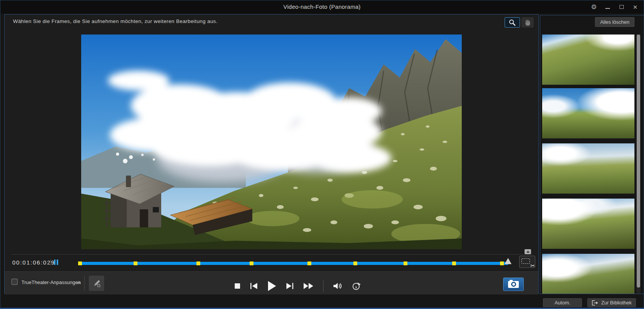 Image resolution: width=644 pixels, height=309 pixels. What do you see at coordinates (309, 286) in the screenshot?
I see `fast-forward-icon` at bounding box center [309, 286].